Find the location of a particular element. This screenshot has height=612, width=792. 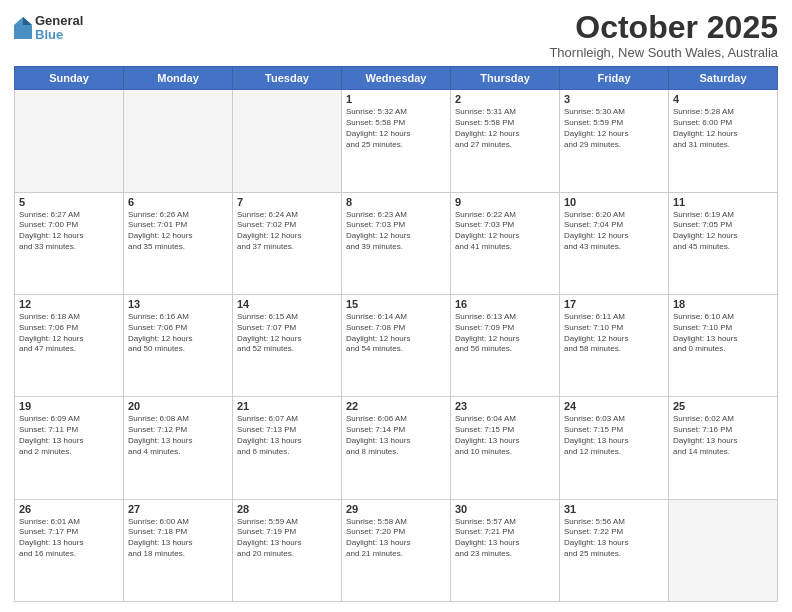

day-info: Sunrise: 6:18 AM Sunset: 7:06 PM Dayligh… is located at coordinates (69, 334).